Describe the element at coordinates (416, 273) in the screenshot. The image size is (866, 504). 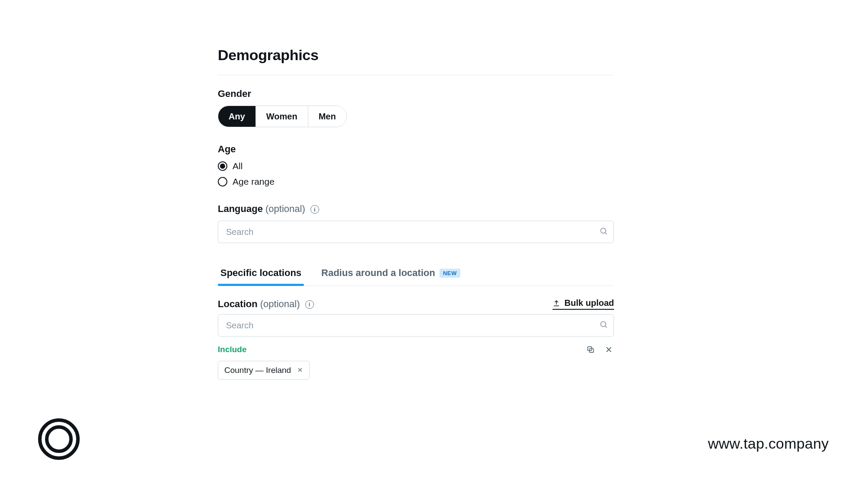
I see `location-tabs: Specific locations Radius around a locat…` at that location.